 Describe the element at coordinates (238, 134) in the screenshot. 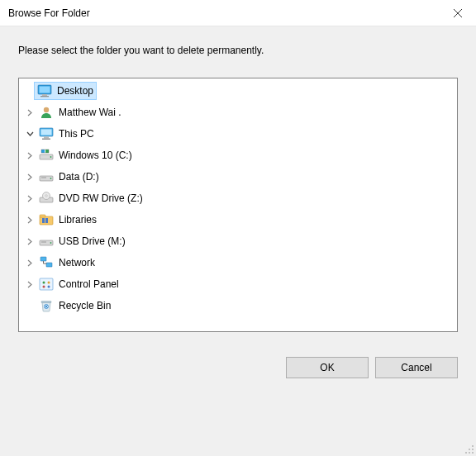

I see `tree-item: This PC` at that location.